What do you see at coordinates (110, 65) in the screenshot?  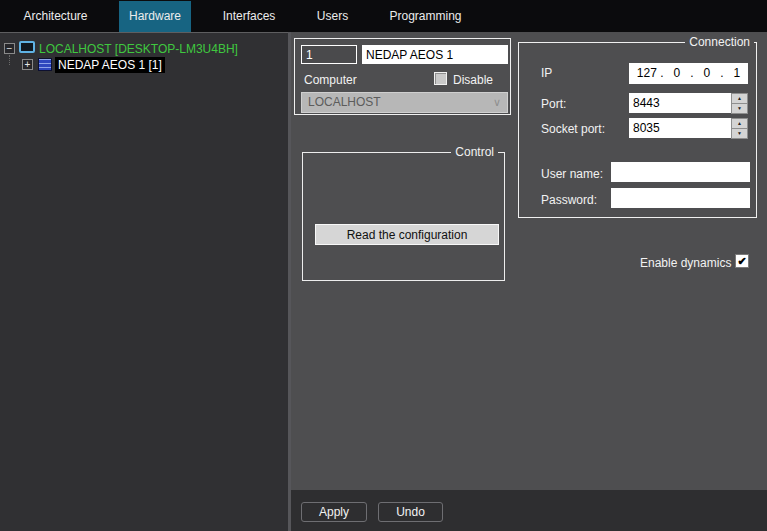 I see `tree-item-nedap-aeos: NEDAP AEOS 1 [1]` at bounding box center [110, 65].